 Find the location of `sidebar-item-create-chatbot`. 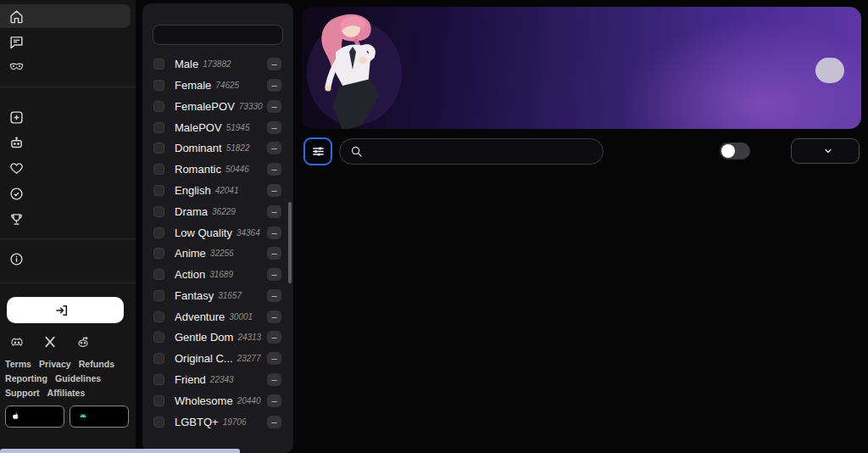

sidebar-item-create-chatbot is located at coordinates (65, 117).